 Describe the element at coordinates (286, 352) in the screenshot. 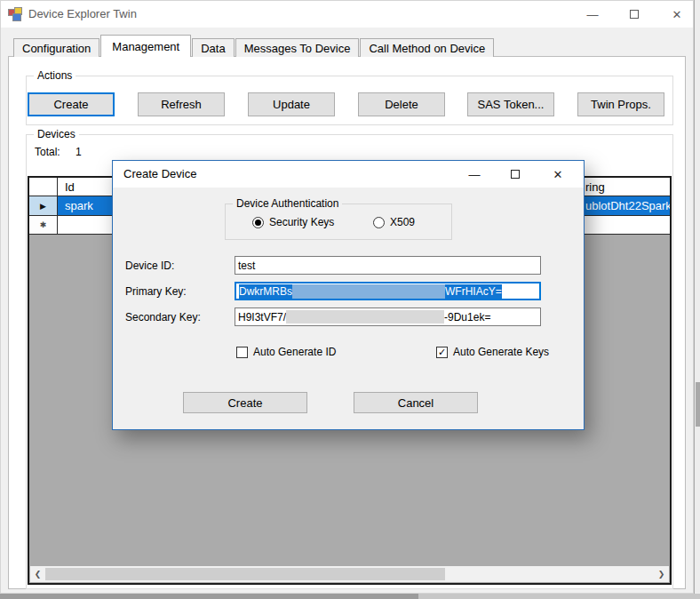

I see `auto-generate-id-checkbox: Auto Generate ID` at that location.